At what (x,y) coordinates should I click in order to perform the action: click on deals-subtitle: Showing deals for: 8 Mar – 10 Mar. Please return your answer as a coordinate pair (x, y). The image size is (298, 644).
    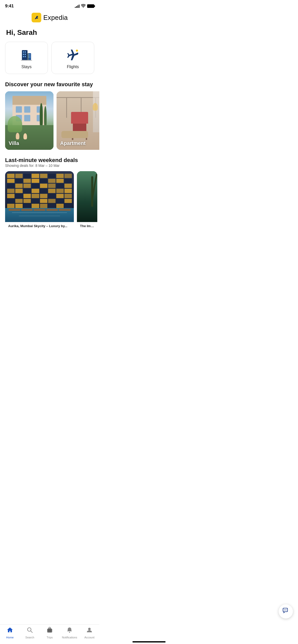
    Looking at the image, I should click on (50, 167).